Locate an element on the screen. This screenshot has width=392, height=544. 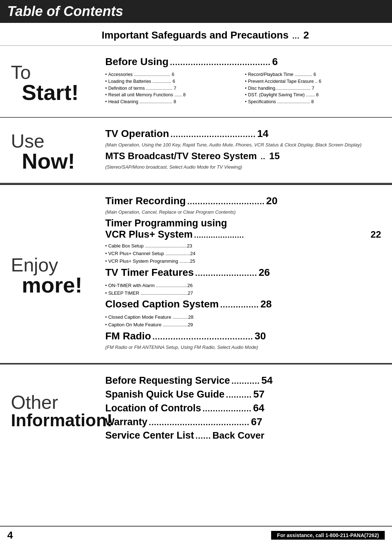
bullet-definition: Definition of terms ....................… is located at coordinates (173, 89).